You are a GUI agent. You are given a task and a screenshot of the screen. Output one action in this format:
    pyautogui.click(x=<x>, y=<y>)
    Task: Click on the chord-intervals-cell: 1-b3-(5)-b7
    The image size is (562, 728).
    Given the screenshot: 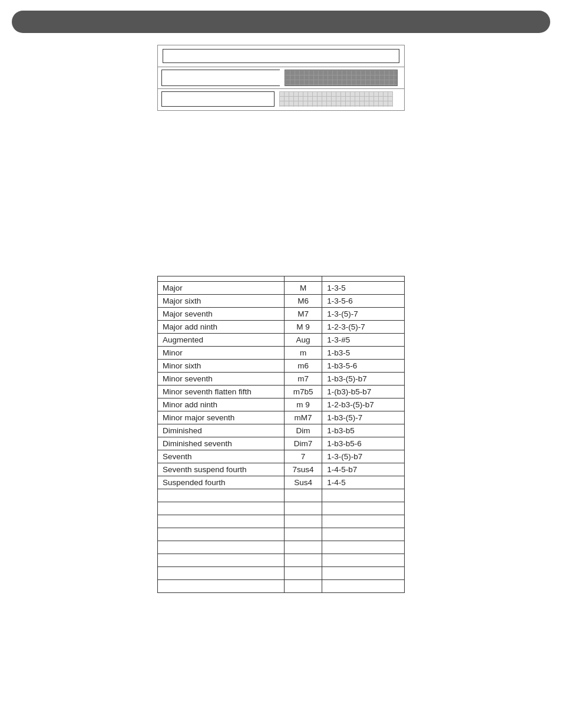 What is the action you would take?
    pyautogui.click(x=363, y=379)
    